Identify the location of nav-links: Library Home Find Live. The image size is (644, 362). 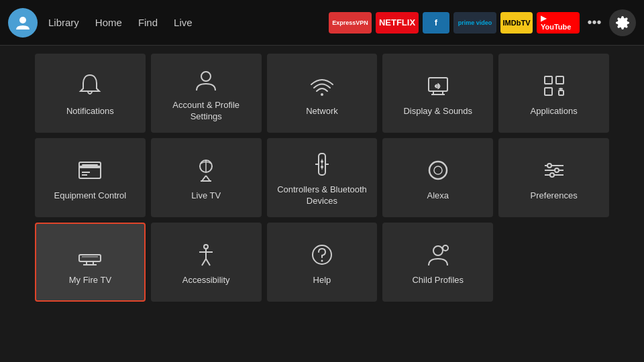
(121, 23).